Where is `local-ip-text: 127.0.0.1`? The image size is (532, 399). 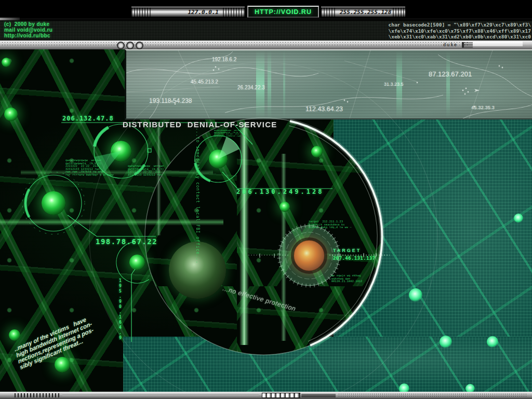 local-ip-text: 127.0.0.1 is located at coordinates (203, 12).